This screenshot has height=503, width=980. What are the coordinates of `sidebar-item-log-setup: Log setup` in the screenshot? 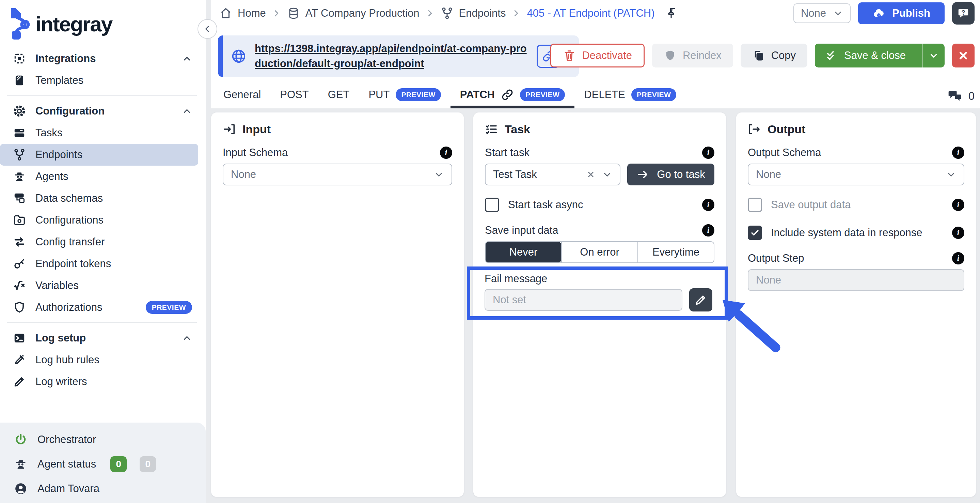 It's located at (99, 338).